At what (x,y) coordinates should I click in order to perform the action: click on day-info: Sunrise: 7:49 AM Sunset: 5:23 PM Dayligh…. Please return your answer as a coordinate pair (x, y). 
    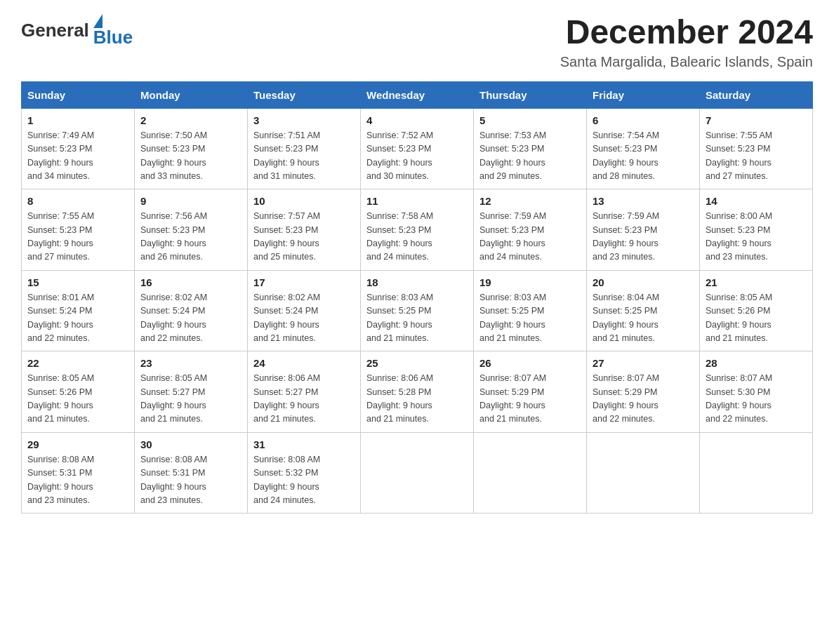
    Looking at the image, I should click on (60, 156).